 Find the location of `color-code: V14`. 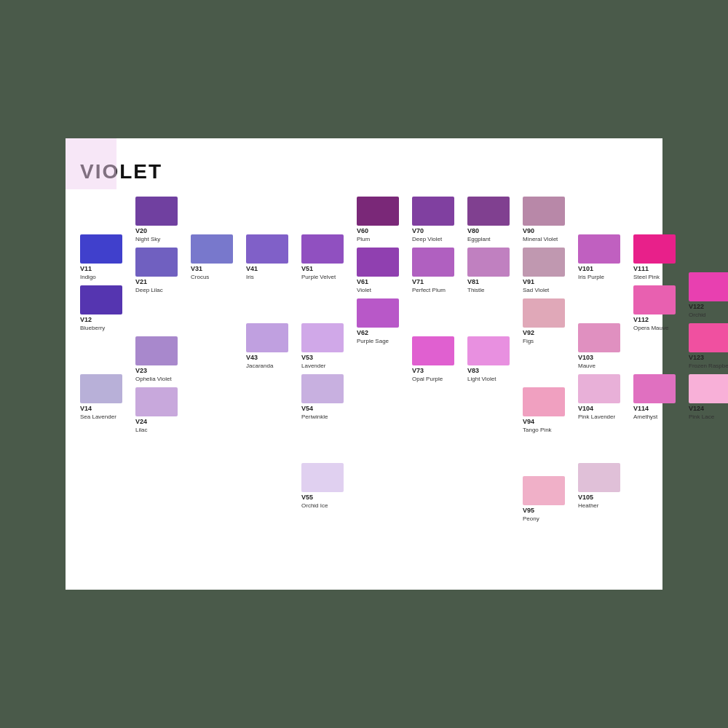

color-code: V14 is located at coordinates (86, 409).